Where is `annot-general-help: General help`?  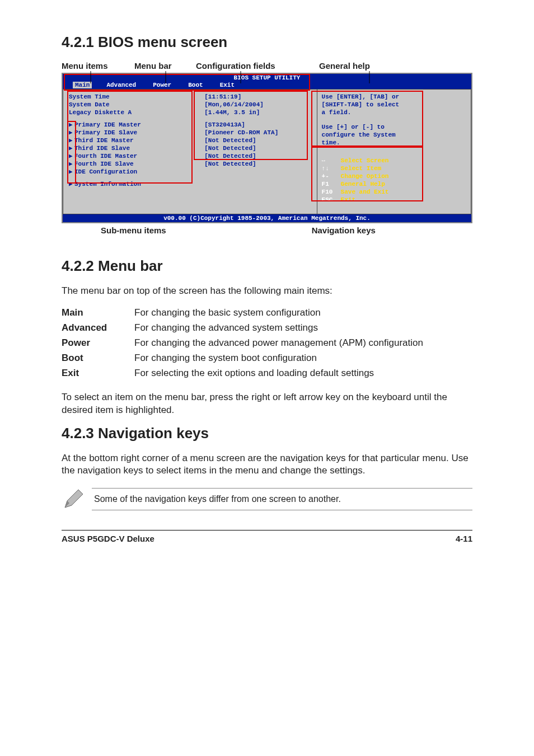
annot-general-help: General help is located at coordinates (361, 66).